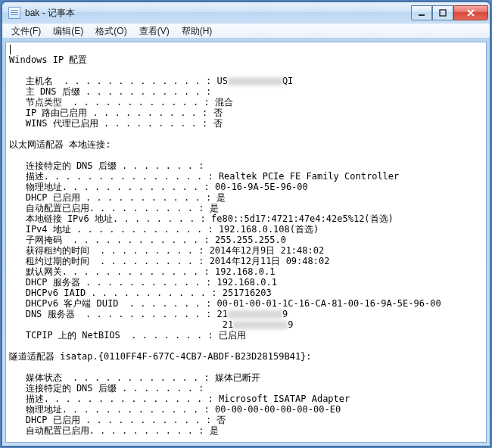 The image size is (492, 448). Describe the element at coordinates (143, 282) in the screenshot. I see `a1-dhcp-server-row: DHCP 服务器 . . . . . . . . . . . : 192.168…` at that location.